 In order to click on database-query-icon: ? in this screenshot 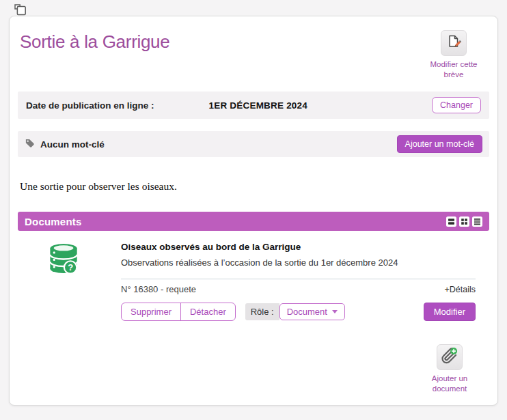, I will do `click(64, 281)`.